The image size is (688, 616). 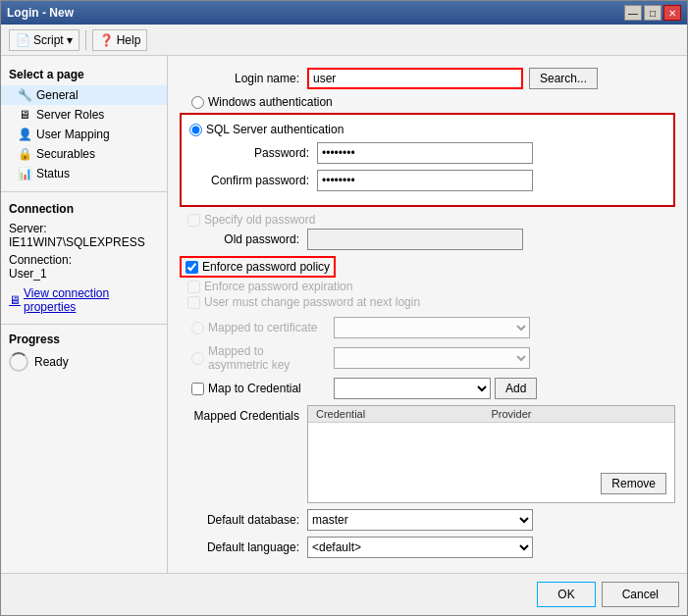 I want to click on sql-auth-row: SQL Server authentication, so click(x=428, y=129).